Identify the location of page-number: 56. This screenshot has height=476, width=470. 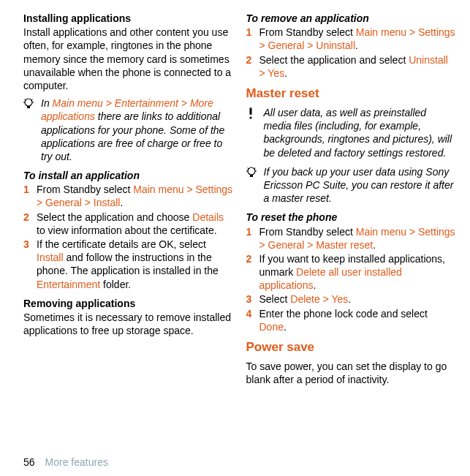
(29, 462).